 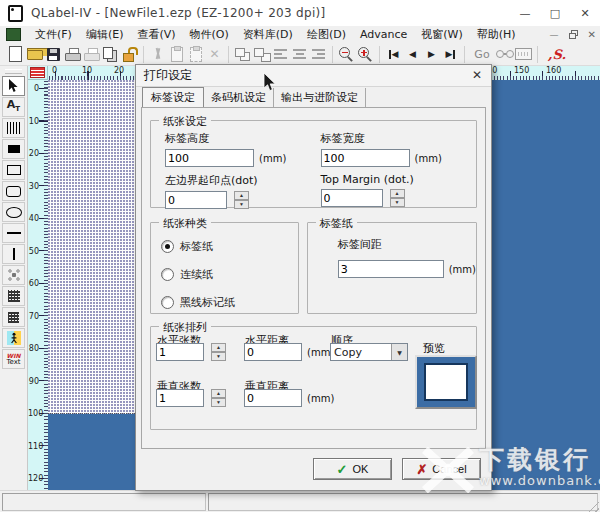 What do you see at coordinates (14, 296) in the screenshot?
I see `qrcode-tool-button` at bounding box center [14, 296].